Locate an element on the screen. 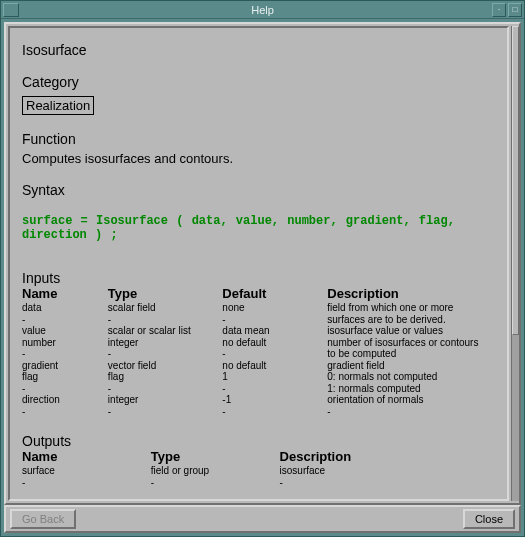  window-title: Help is located at coordinates (262, 10).